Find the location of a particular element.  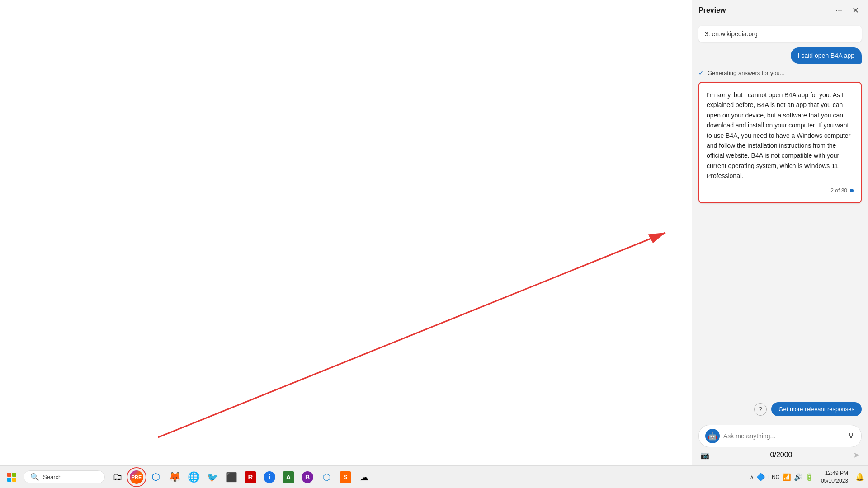

taskbar-app-sublime: S is located at coordinates (345, 477).